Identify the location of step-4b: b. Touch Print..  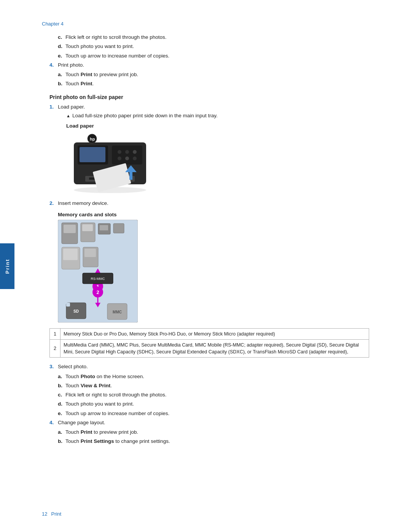
(213, 84).